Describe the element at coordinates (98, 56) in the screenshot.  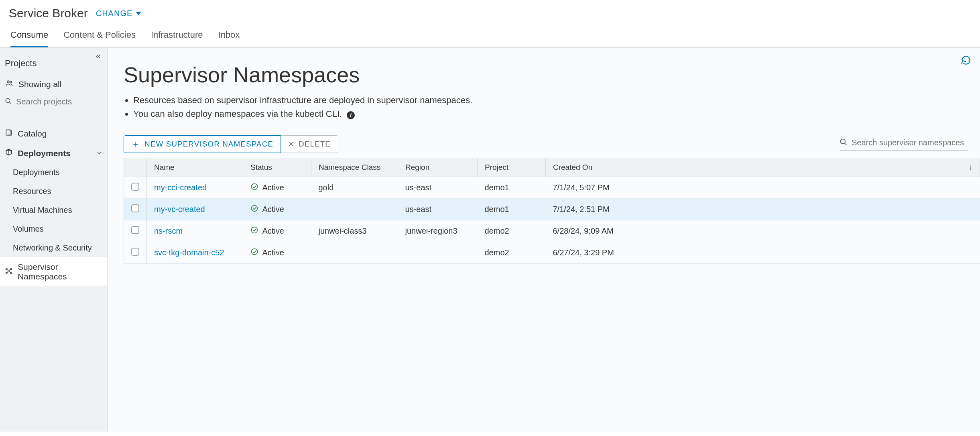
I see `collapse-sidebar-icon: «` at that location.